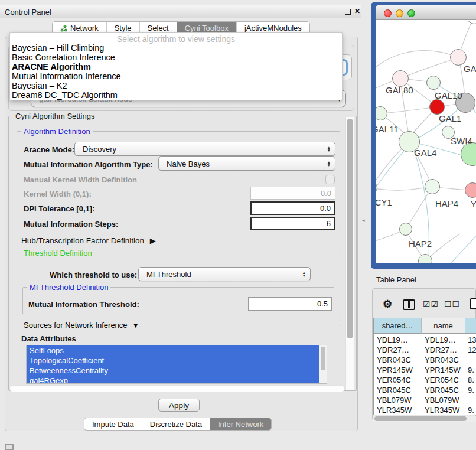 The width and height of the screenshot is (476, 450). I want to click on kernel-width-field: 0.0, so click(293, 193).